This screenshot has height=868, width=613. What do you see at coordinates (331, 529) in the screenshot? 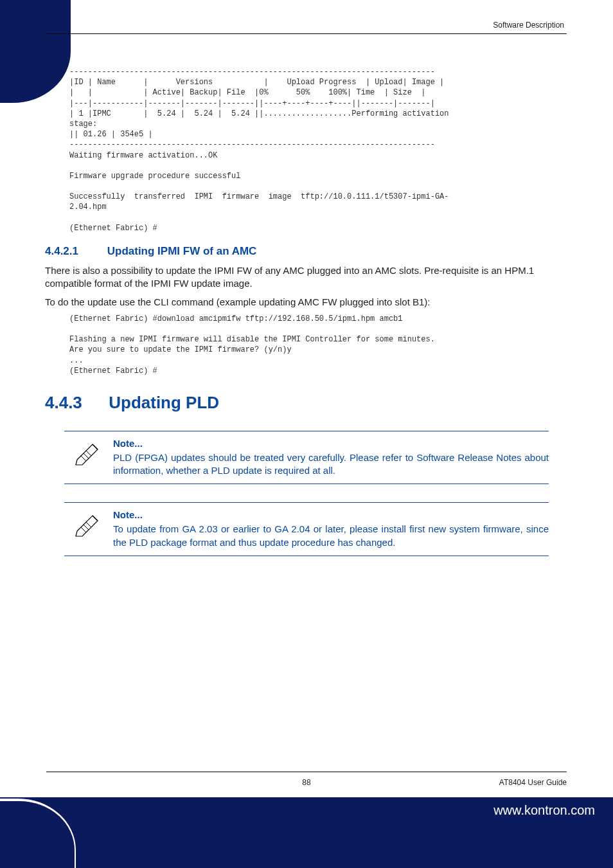
I see `note-text: Note... To update from GA 2.03 or earlie…` at bounding box center [331, 529].